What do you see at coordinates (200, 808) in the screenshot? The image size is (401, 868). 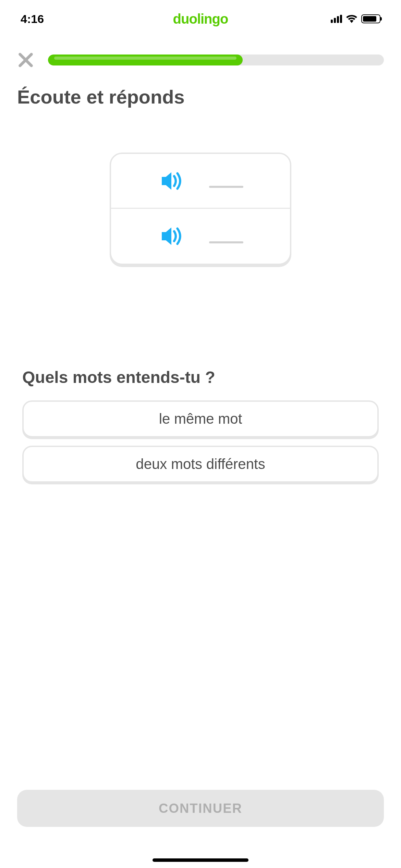 I see `continue-button: CONTINUER` at bounding box center [200, 808].